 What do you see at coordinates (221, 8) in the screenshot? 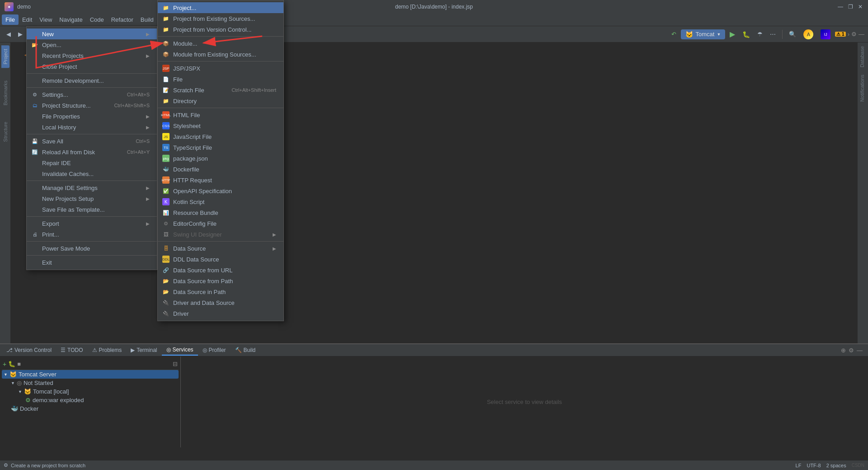
I see `new-project-item: 📁 Project...` at bounding box center [221, 8].